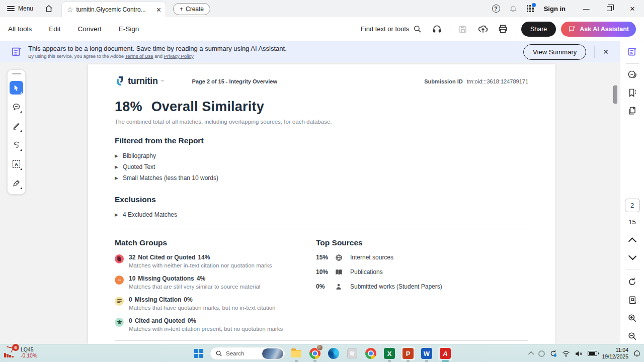  Describe the element at coordinates (391, 29) in the screenshot. I see `find-text-button: Find text or tools` at that location.